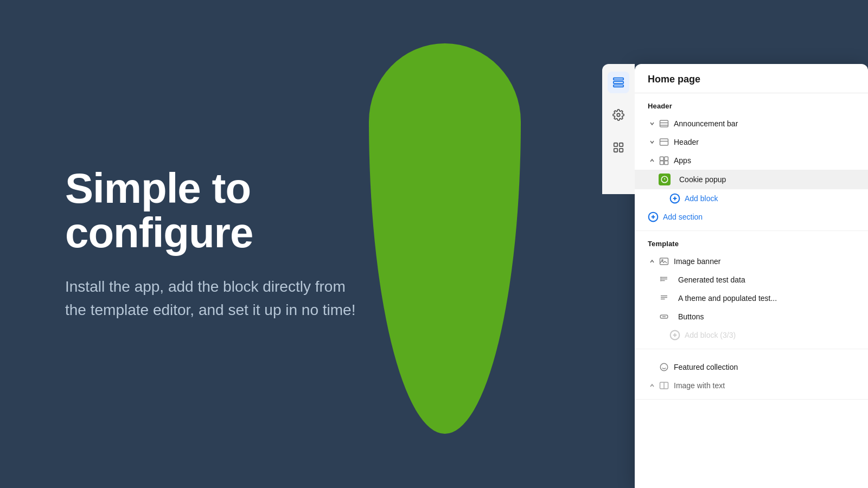  What do you see at coordinates (652, 124) in the screenshot?
I see `announcement-bar-chevron` at bounding box center [652, 124].